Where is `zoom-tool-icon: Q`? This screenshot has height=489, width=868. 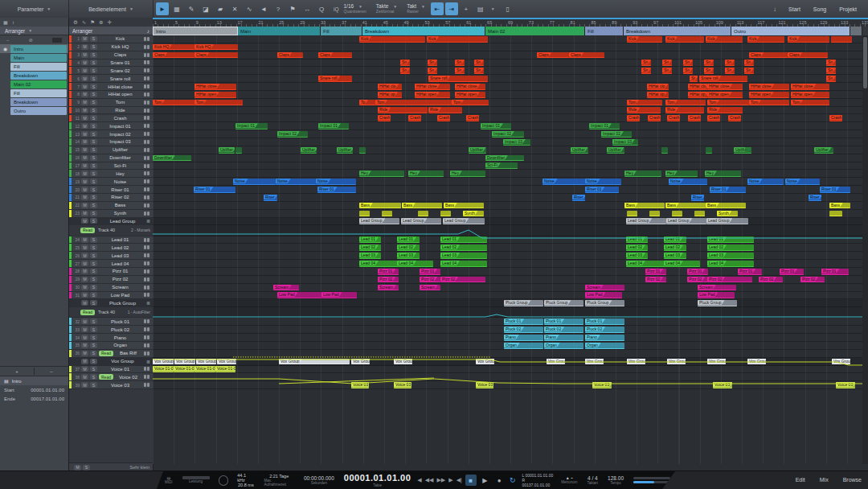 zoom-tool-icon: Q is located at coordinates (321, 9).